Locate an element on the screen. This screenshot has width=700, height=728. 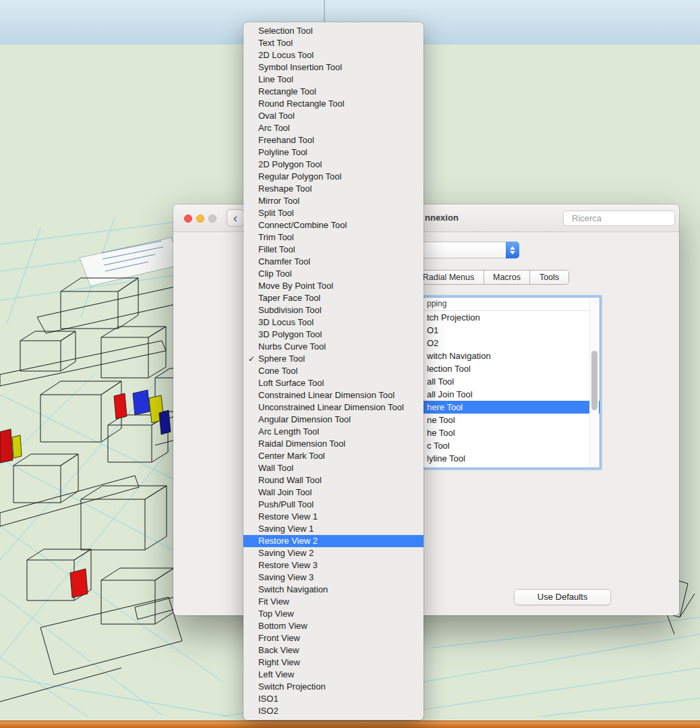
zoom-button-disabled is located at coordinates (212, 219).